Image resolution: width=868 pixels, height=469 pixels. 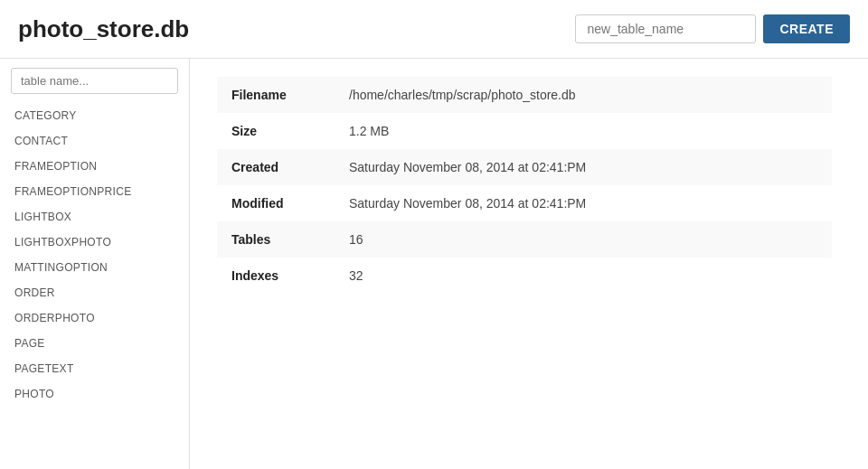 I want to click on sidebar-item: ORDER, so click(x=94, y=293).